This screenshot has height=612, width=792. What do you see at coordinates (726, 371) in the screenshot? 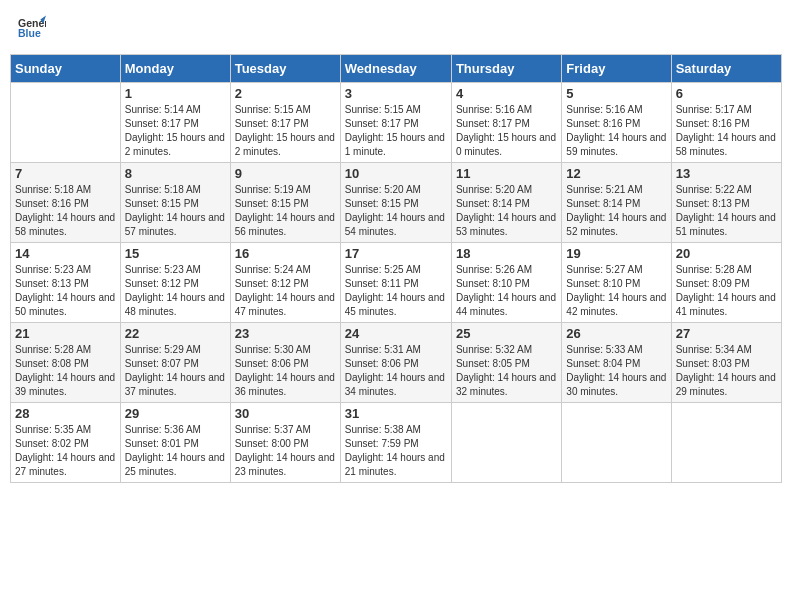
I see `day-info: Sunrise: 5:34 AMSunset: 8:03 PMDaylight:…` at bounding box center [726, 371].